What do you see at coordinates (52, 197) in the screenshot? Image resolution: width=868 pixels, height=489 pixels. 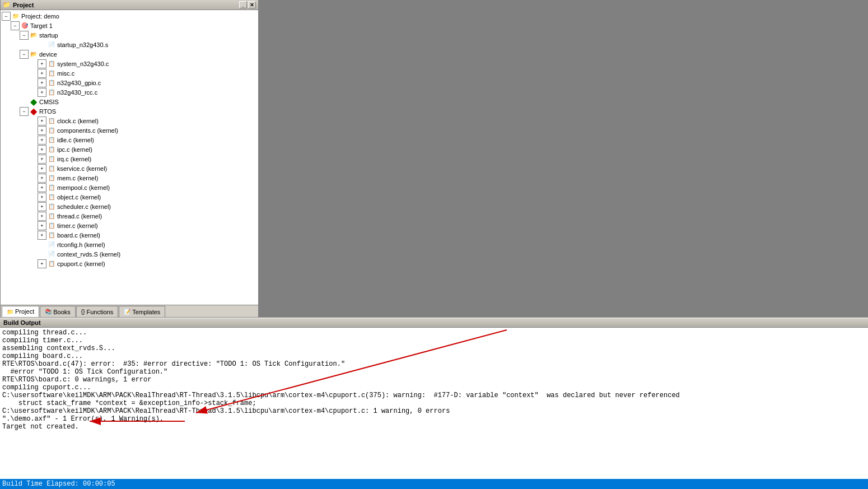 I see `cfile-icon-object: 📋` at bounding box center [52, 197].